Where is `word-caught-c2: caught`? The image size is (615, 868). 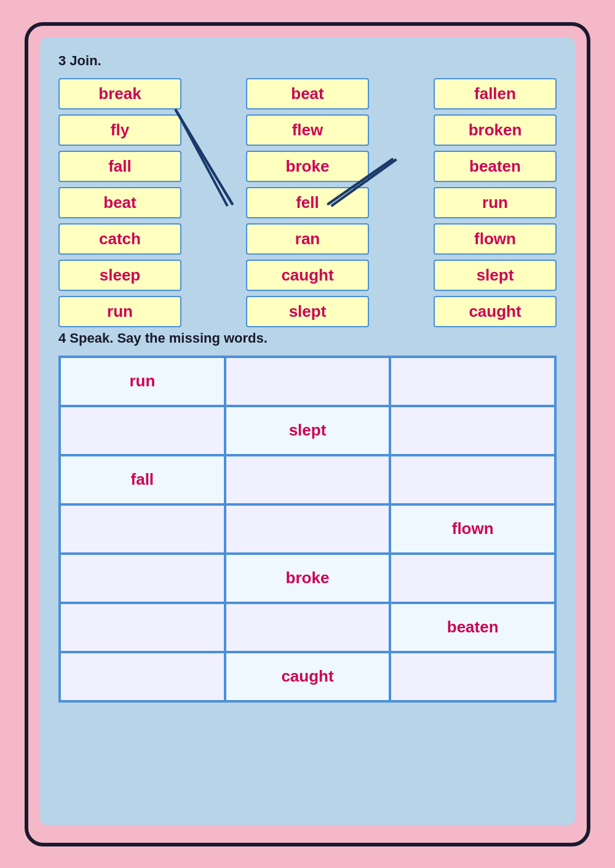
word-caught-c2: caught is located at coordinates (308, 276).